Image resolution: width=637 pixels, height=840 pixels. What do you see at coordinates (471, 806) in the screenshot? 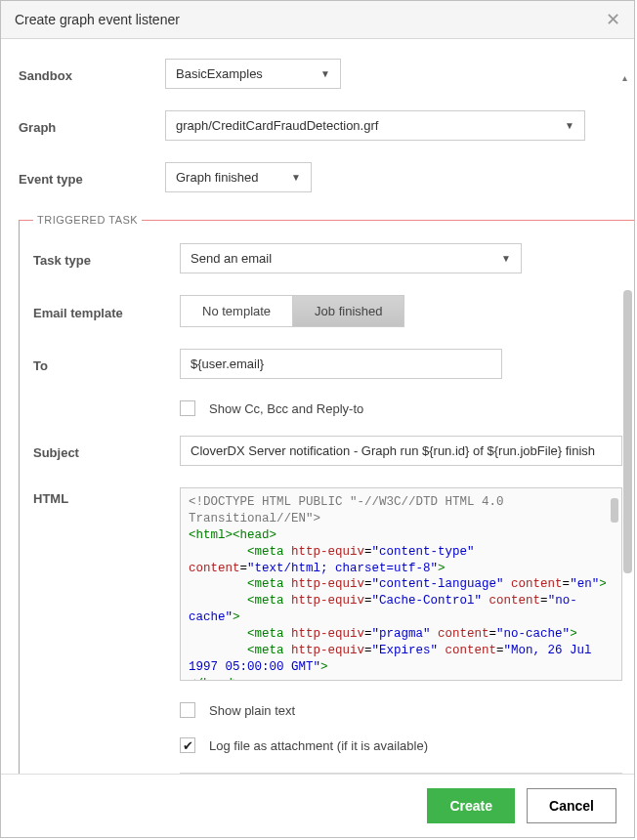
I see `create-button: Create` at bounding box center [471, 806].